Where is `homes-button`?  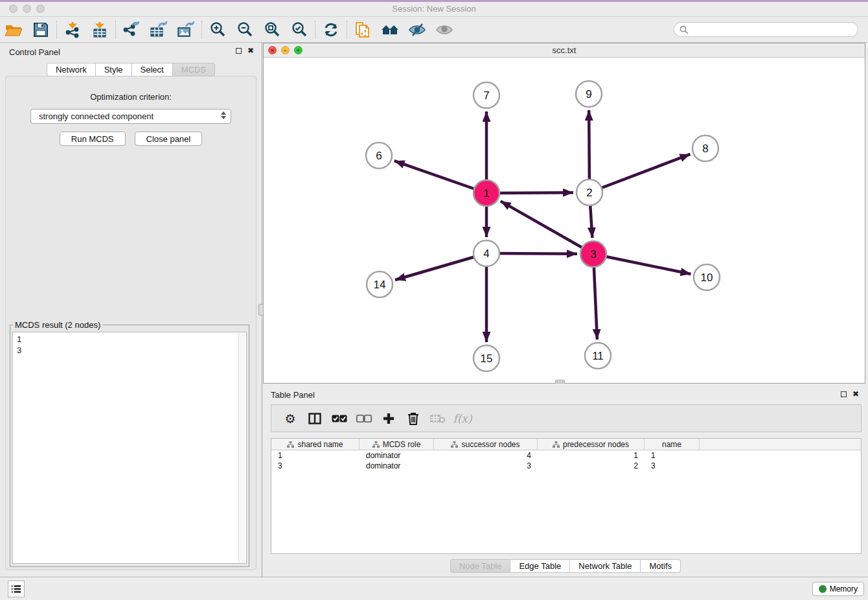
homes-button is located at coordinates (390, 30).